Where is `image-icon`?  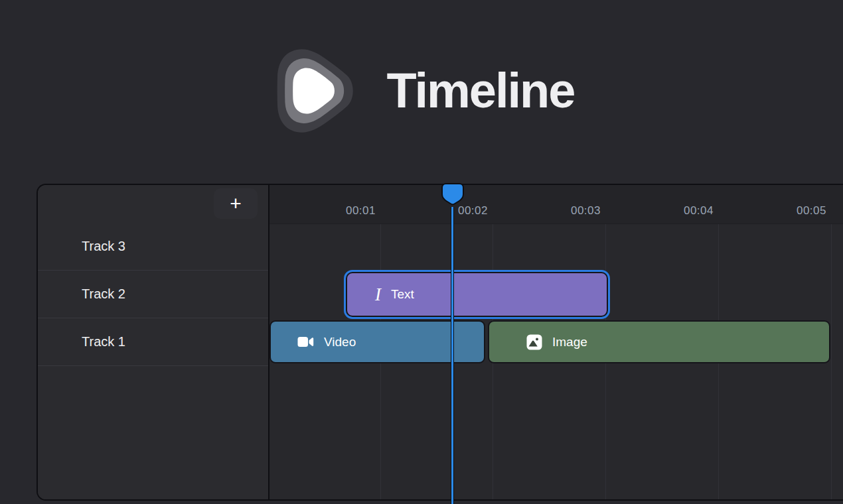
image-icon is located at coordinates (534, 342).